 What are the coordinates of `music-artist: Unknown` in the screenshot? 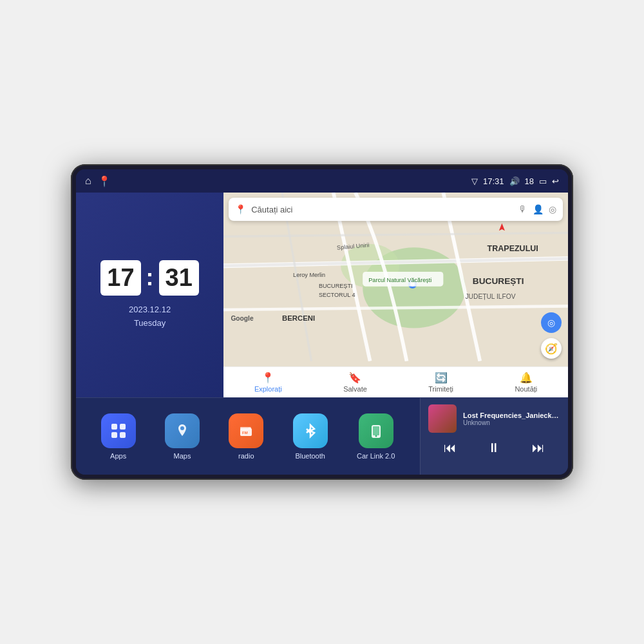 It's located at (511, 422).